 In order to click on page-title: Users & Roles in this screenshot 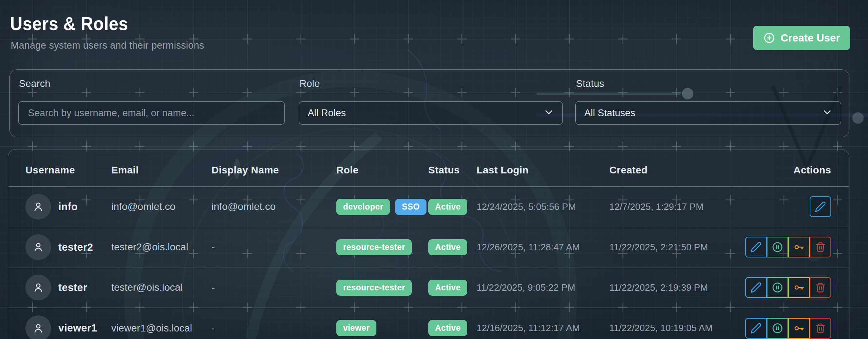, I will do `click(69, 24)`.